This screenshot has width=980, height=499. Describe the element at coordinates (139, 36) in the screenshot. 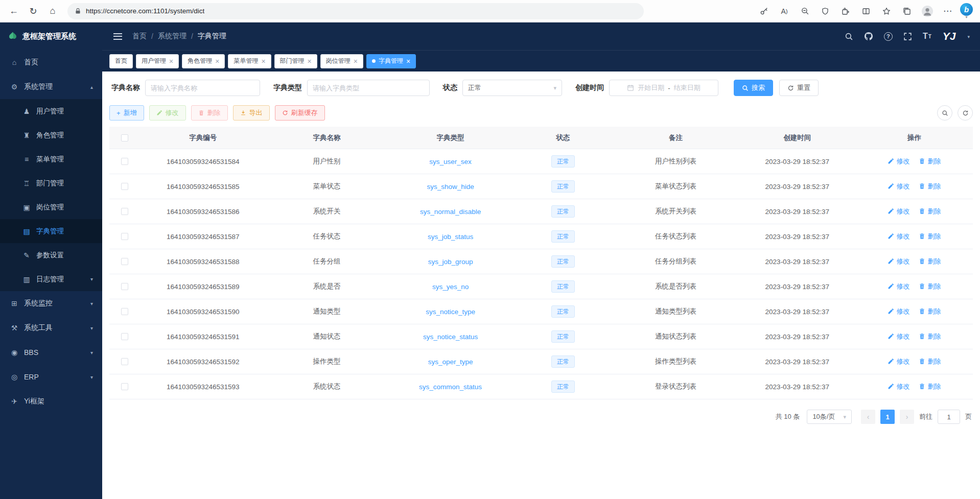

I see `breadcrumb-item-home: 首页` at that location.